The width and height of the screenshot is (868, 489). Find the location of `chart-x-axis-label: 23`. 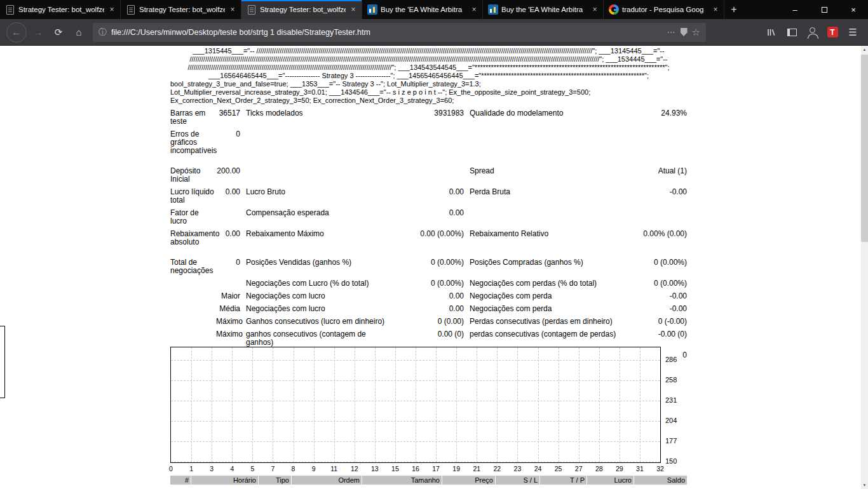

chart-x-axis-label: 23 is located at coordinates (518, 469).